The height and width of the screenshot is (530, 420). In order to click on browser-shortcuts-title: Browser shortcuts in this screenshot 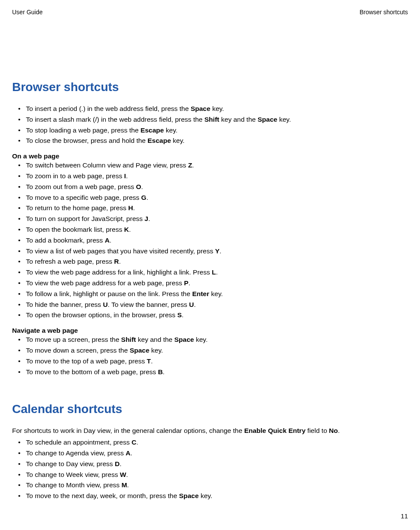, I will do `click(210, 87)`.